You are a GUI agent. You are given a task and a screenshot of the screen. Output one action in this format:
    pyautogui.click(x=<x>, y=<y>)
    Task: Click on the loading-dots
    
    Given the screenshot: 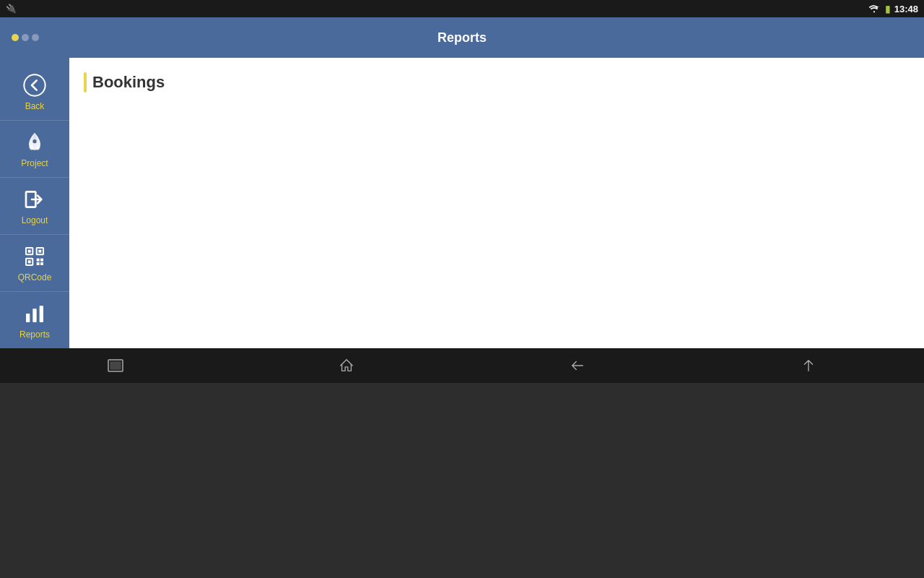 What is the action you would take?
    pyautogui.click(x=25, y=38)
    